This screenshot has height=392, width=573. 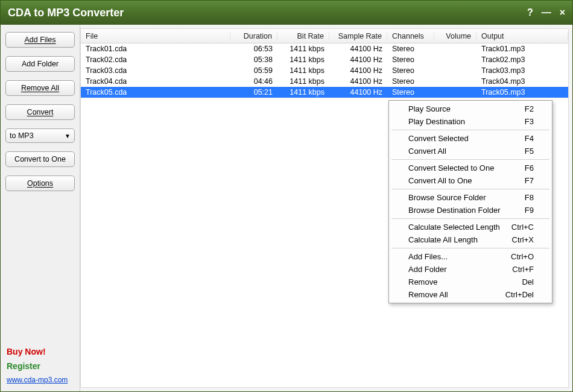 What do you see at coordinates (427, 151) in the screenshot?
I see `menu-item-label: Convert All` at bounding box center [427, 151].